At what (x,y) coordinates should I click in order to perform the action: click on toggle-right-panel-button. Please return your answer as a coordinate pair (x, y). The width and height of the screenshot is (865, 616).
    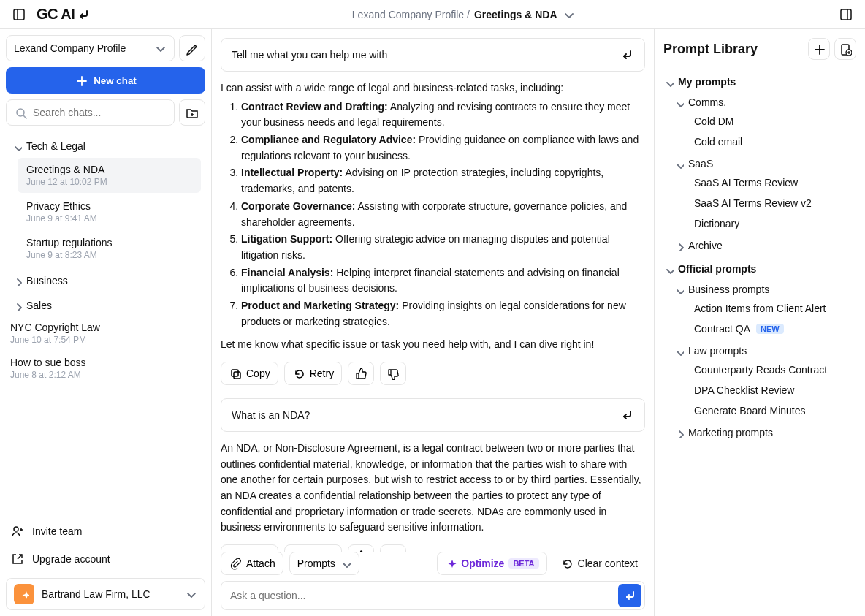
    Looking at the image, I should click on (846, 15).